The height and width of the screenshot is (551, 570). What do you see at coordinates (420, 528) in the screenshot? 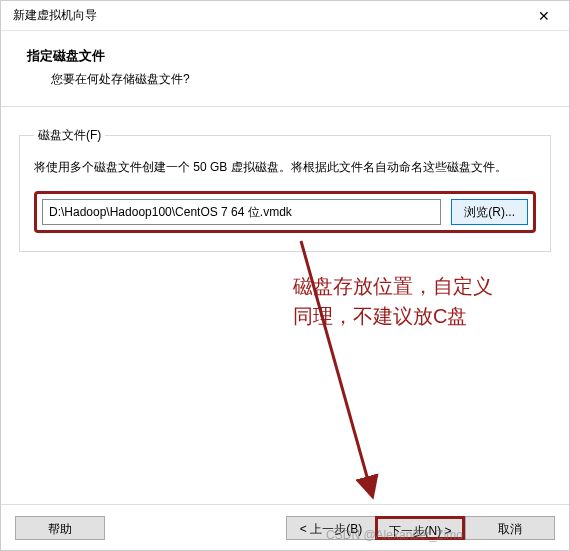
I see `next-button: 下一步(N) >` at bounding box center [420, 528].